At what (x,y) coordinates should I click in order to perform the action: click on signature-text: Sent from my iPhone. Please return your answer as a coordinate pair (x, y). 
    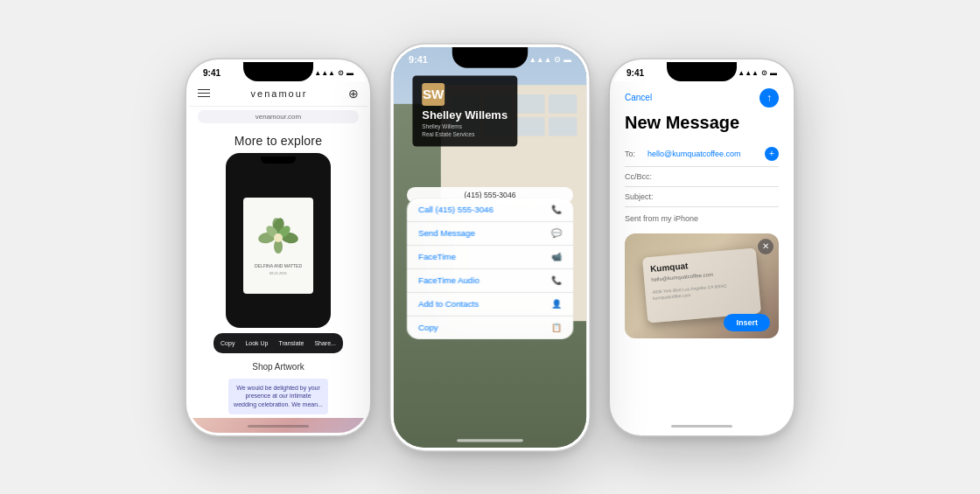
    Looking at the image, I should click on (662, 219).